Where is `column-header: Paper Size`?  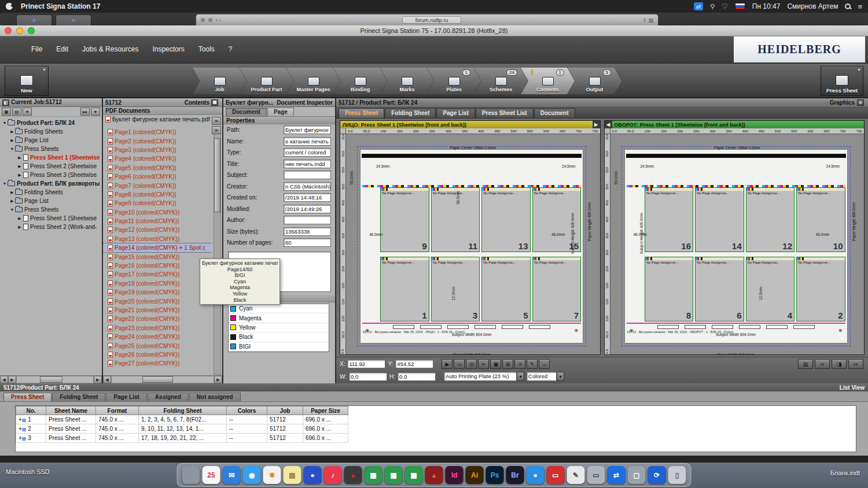 column-header: Paper Size is located at coordinates (326, 411).